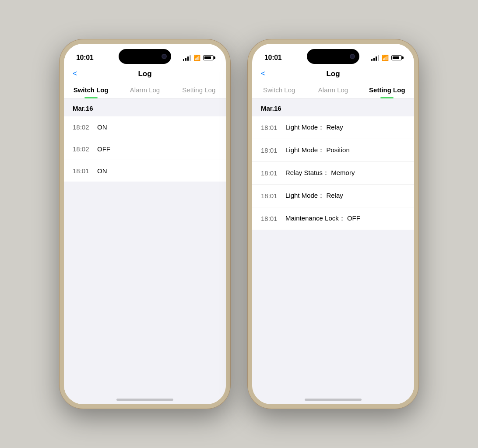  What do you see at coordinates (333, 90) in the screenshot?
I see `tabs-2: Switch Log Alarm Log Setting Log` at bounding box center [333, 90].